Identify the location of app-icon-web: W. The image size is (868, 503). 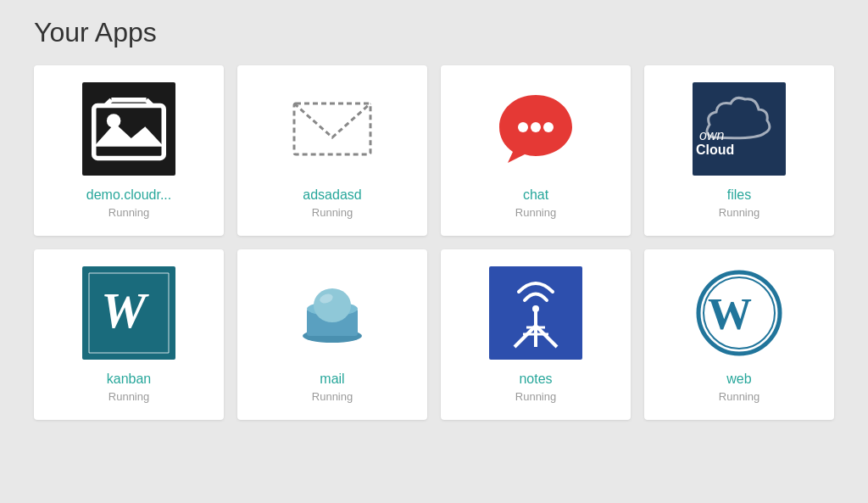
(739, 313).